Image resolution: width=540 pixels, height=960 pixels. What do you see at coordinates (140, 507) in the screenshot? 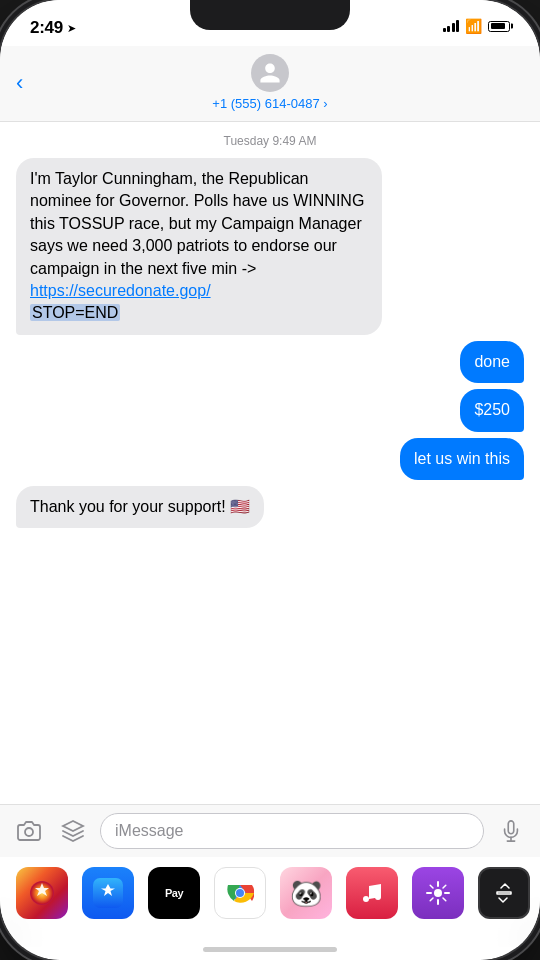
I see `bubble-incoming-thanks: Thank you for your support! 🇺🇸` at bounding box center [140, 507].